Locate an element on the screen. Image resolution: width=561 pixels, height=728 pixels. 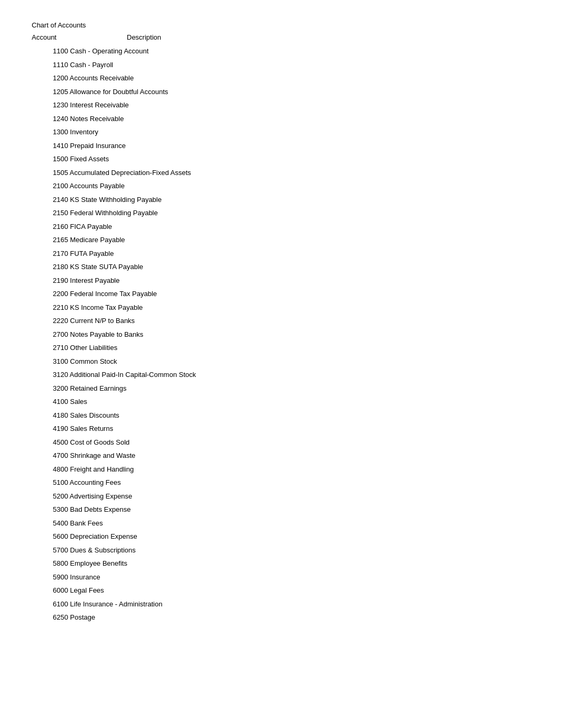
list-item: 2200 Federal Income Tax Payable is located at coordinates (280, 294).